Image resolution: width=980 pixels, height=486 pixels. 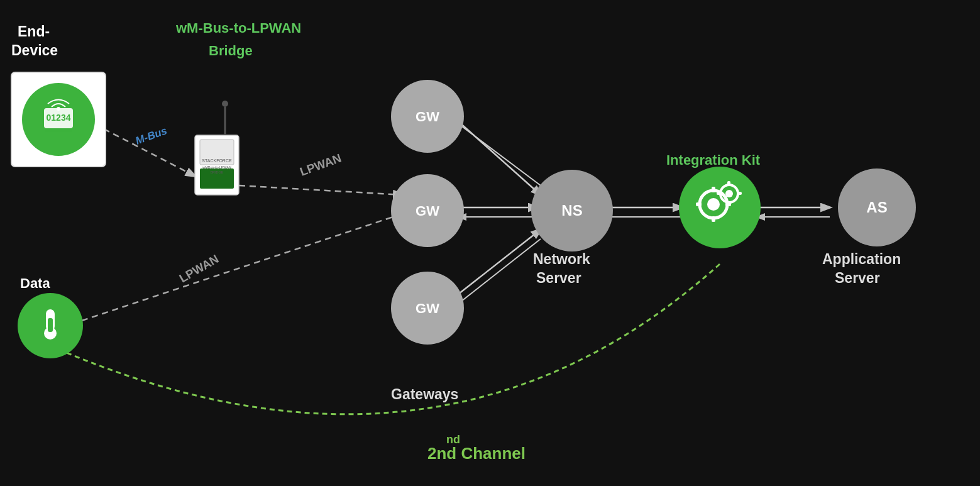 I want to click on wifi-dot, so click(x=58, y=109).